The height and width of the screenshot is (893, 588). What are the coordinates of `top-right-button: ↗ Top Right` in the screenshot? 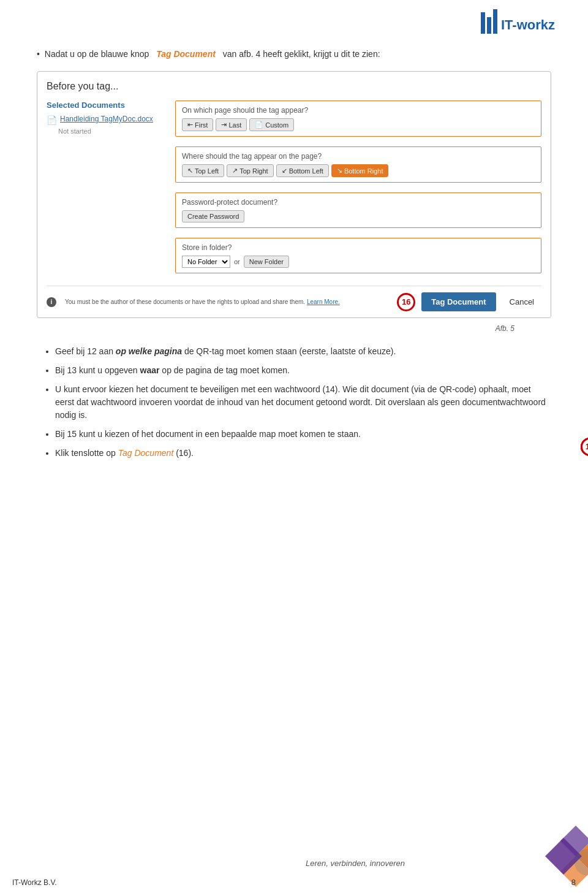 It's located at (250, 170).